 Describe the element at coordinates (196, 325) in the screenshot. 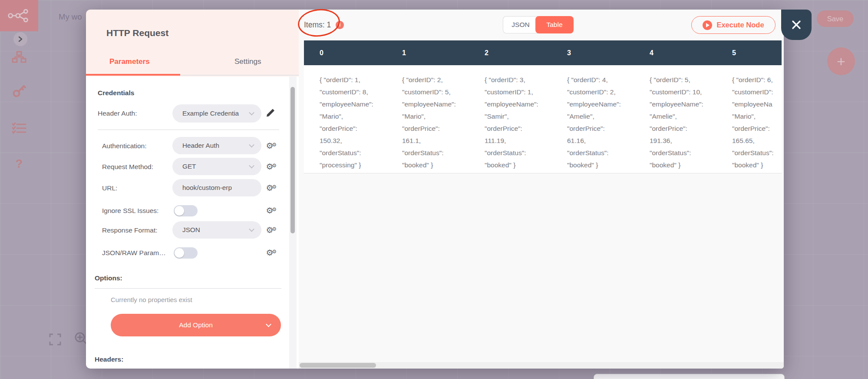

I see `add-option-label: Add Option` at that location.